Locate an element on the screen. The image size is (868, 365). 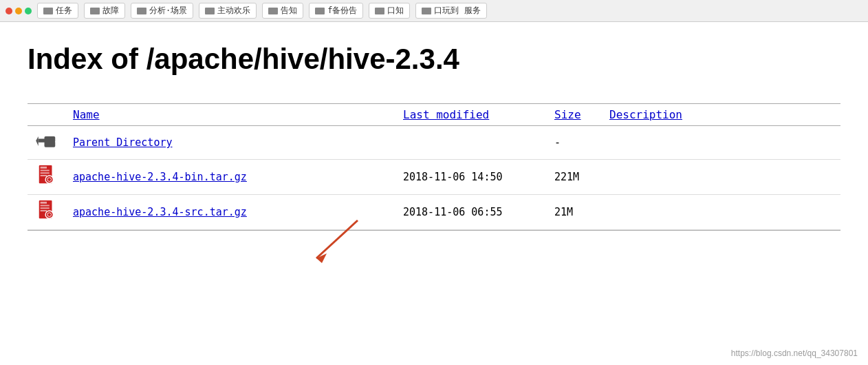
row-size: 21M is located at coordinates (575, 212).